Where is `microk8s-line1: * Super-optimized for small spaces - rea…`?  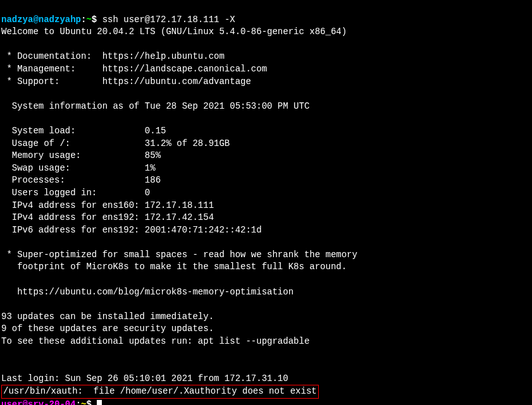 microk8s-line1: * Super-optimized for small spaces - rea… is located at coordinates (180, 255).